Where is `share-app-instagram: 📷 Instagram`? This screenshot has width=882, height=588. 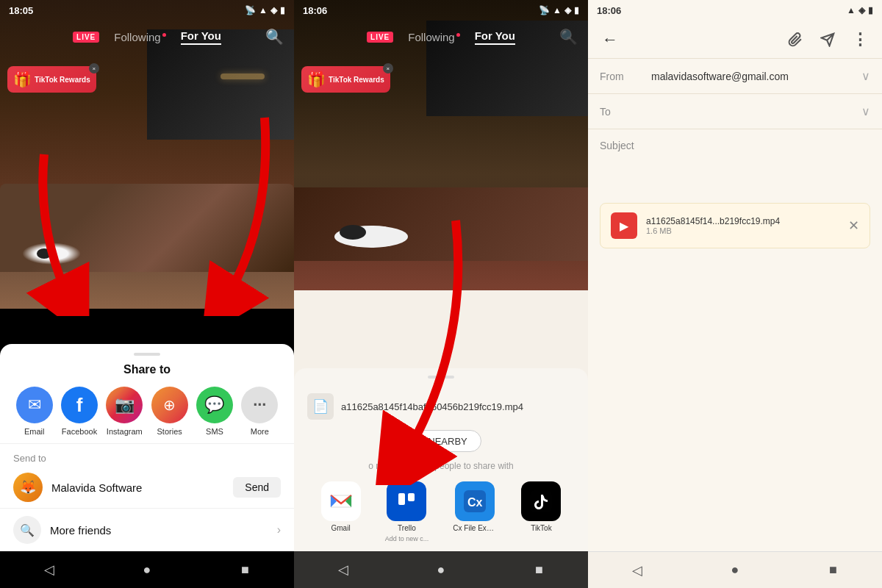
share-app-instagram: 📷 Instagram is located at coordinates (124, 412).